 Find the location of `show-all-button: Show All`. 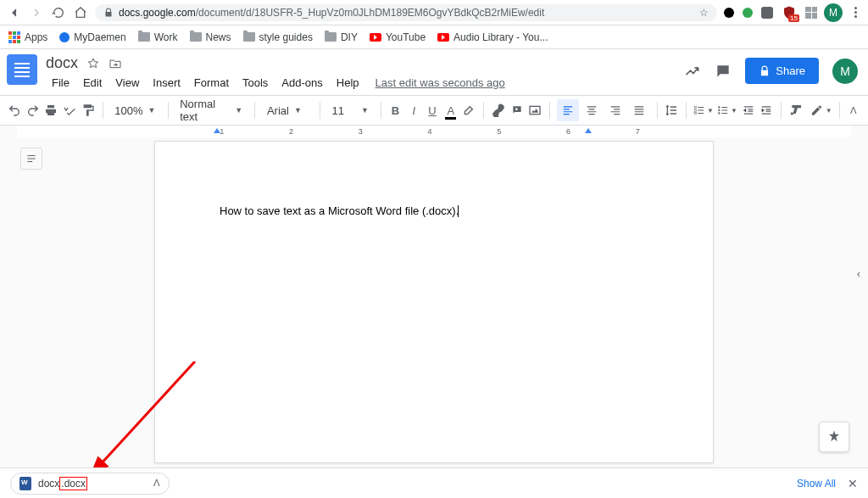

show-all-button: Show All is located at coordinates (816, 484).